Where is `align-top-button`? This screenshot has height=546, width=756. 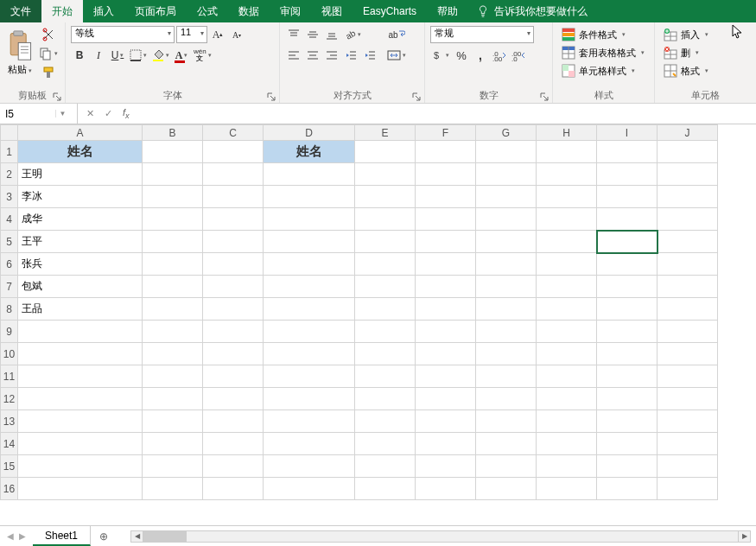
align-top-button is located at coordinates (294, 35).